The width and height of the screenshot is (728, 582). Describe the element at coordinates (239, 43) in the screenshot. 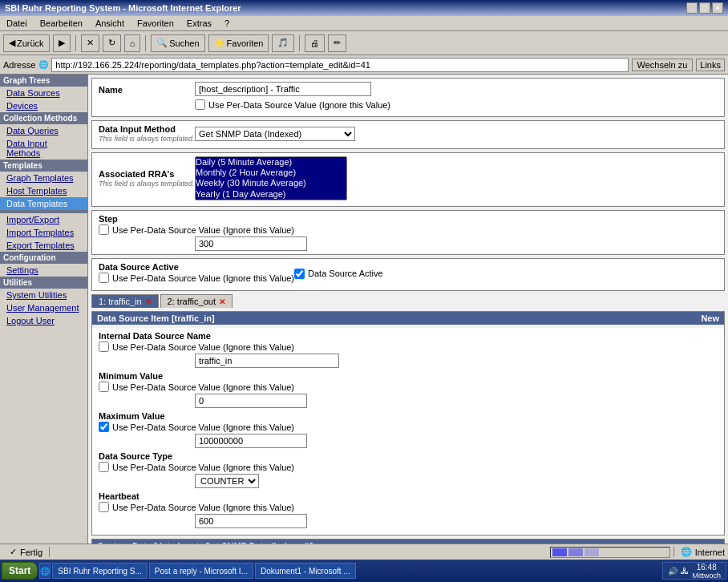

I see `favorites-button: ⭐ Favoriten` at that location.